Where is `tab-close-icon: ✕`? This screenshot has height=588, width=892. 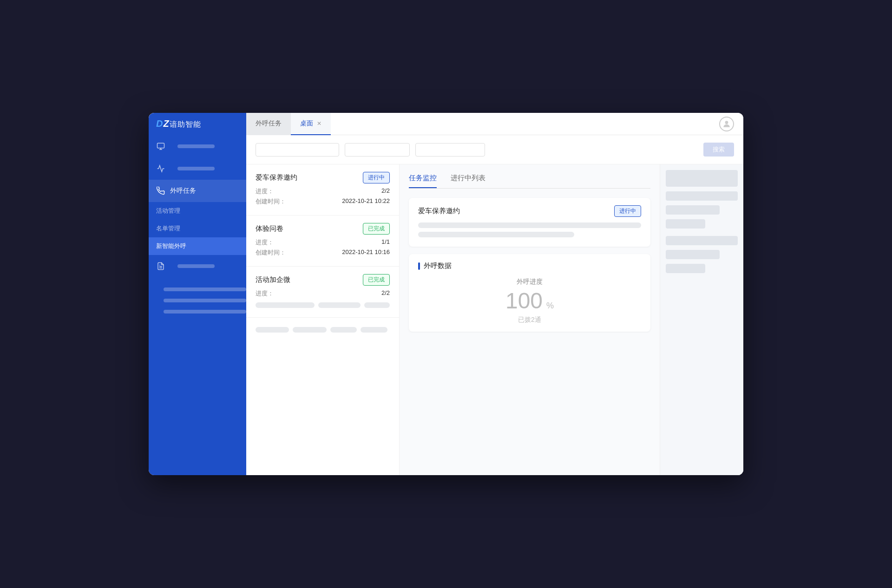 tab-close-icon: ✕ is located at coordinates (319, 124).